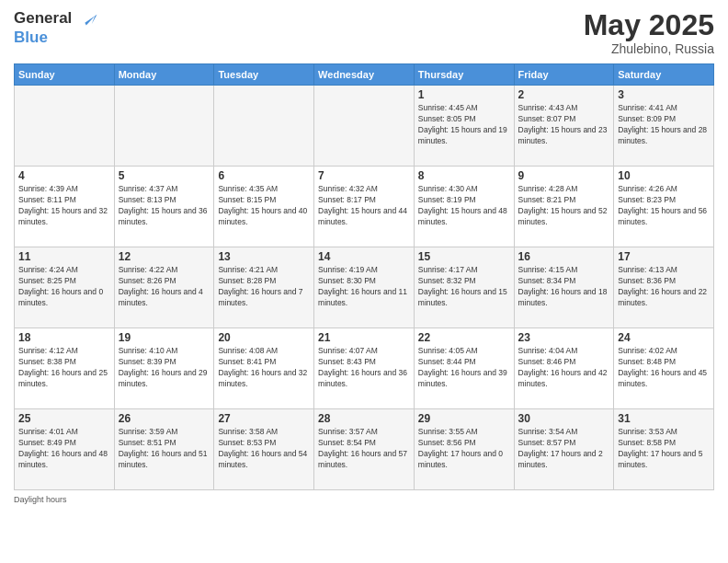 The height and width of the screenshot is (563, 728). What do you see at coordinates (664, 287) in the screenshot?
I see `day-info: Sunrise: 4:13 AMSunset: 8:36 PMDaylight:…` at bounding box center [664, 287].